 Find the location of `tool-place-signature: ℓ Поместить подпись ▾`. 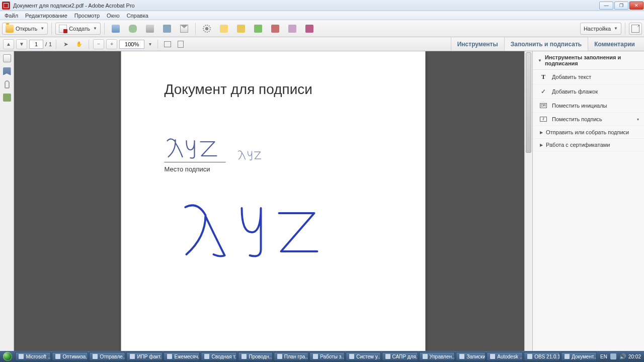

tool-place-signature: ℓ Поместить подпись ▾ is located at coordinates (589, 120).